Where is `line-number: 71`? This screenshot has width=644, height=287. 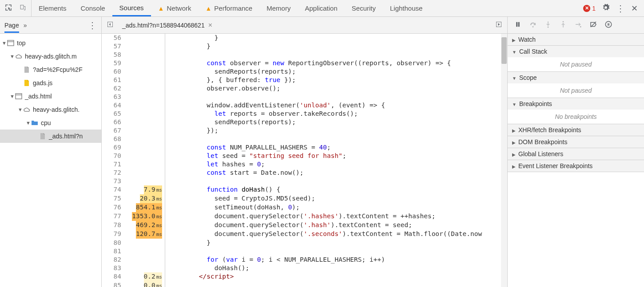
line-number: 71 is located at coordinates (113, 164).